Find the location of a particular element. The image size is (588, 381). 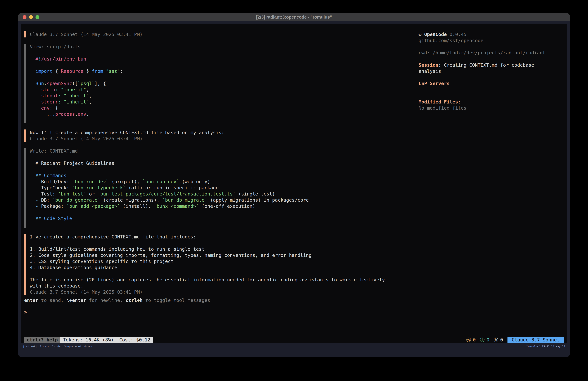

keybinding-hint: enter to send, \+enter for newline, ctrl… is located at coordinates (294, 300).